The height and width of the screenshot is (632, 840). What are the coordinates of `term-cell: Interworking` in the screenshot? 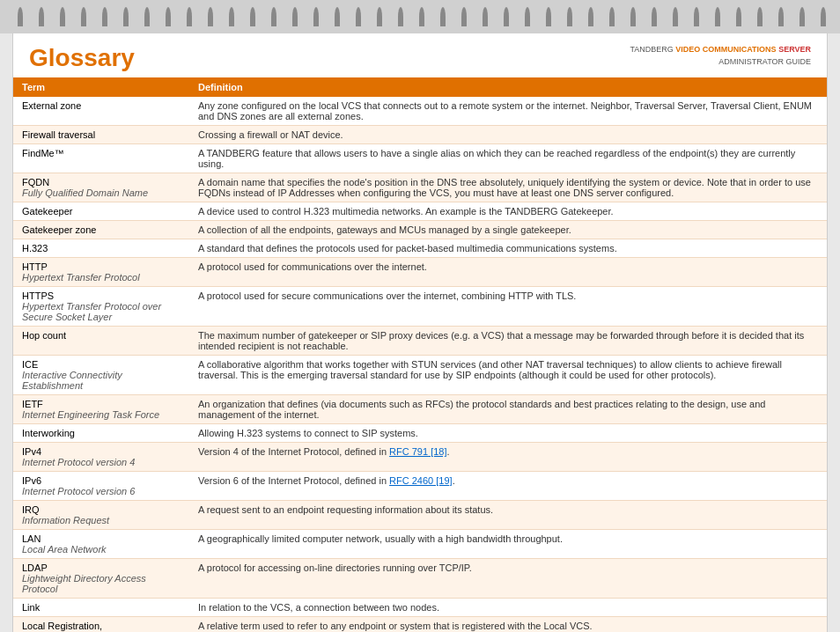 It's located at (101, 433).